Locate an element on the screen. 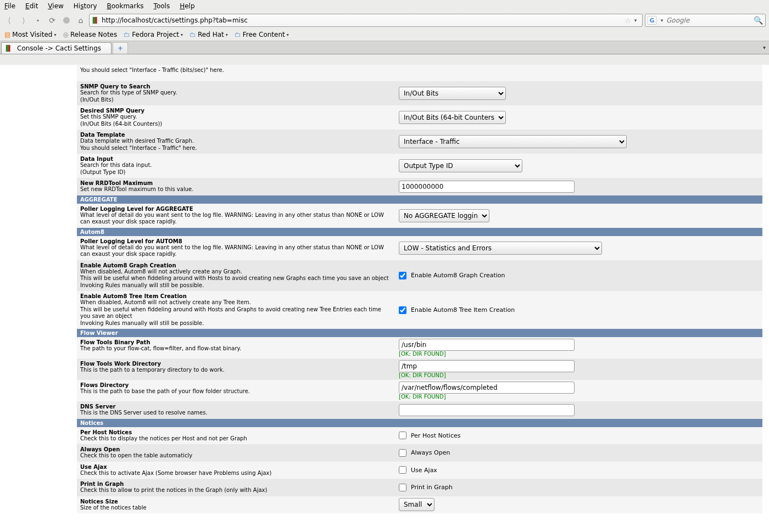 This screenshot has height=532, width=769. tab-favicon is located at coordinates (9, 48).